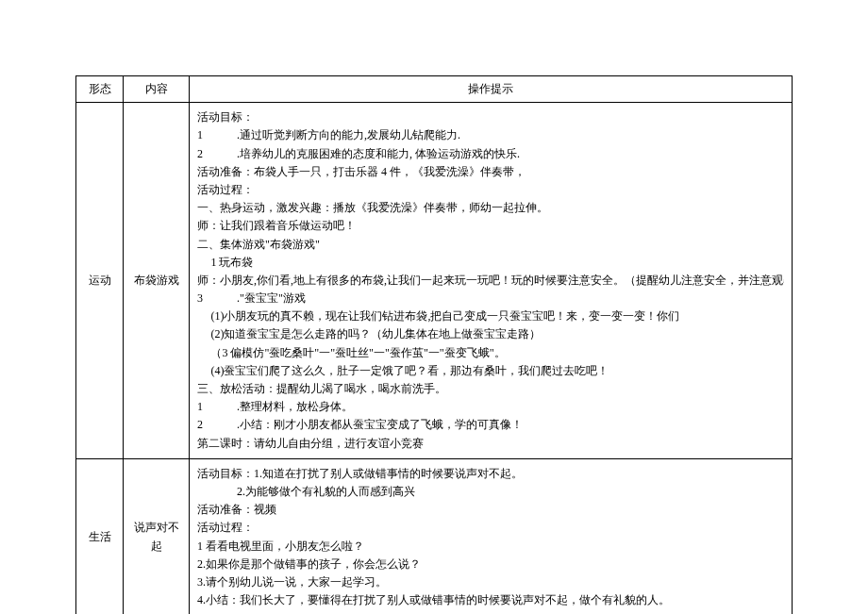 This screenshot has width=868, height=614. I want to click on text-line: 1 玩布袋, so click(491, 262).